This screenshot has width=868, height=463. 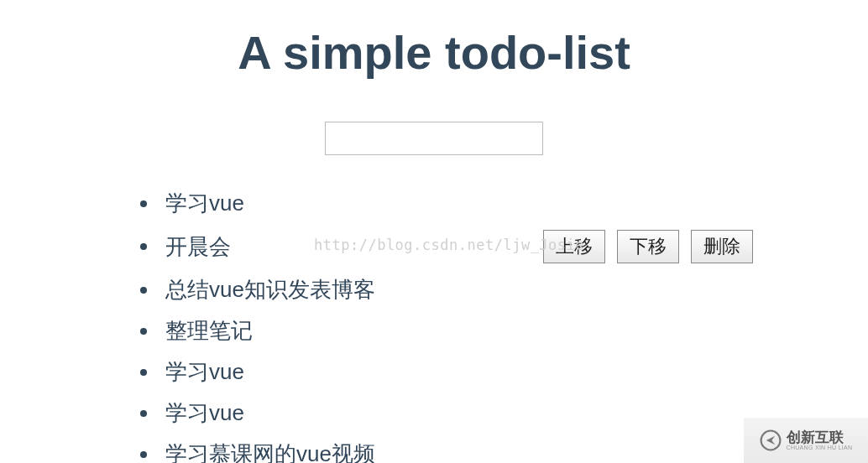 What do you see at coordinates (574, 247) in the screenshot?
I see `move-up-button: 上移` at bounding box center [574, 247].